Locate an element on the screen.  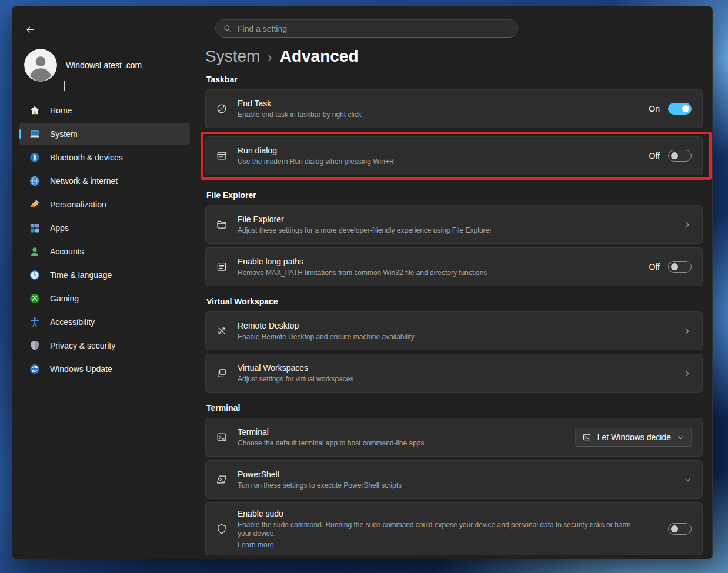
setting-title: Terminal is located at coordinates (331, 433).